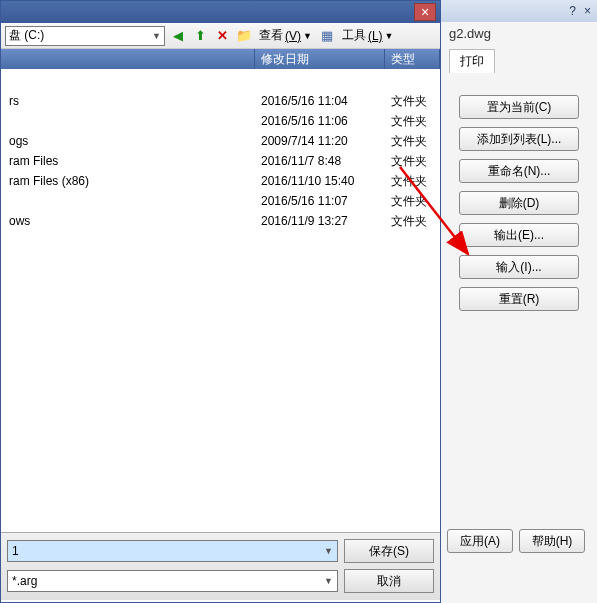 The width and height of the screenshot is (597, 603). Describe the element at coordinates (519, 541) in the screenshot. I see `panel-bottom-buttons: 应用(A) 帮助(H)` at that location.